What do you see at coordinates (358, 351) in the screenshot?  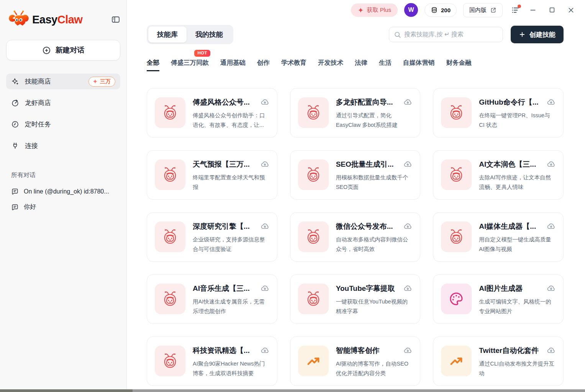 I see `skill-card-title: 智能博客创作` at bounding box center [358, 351].